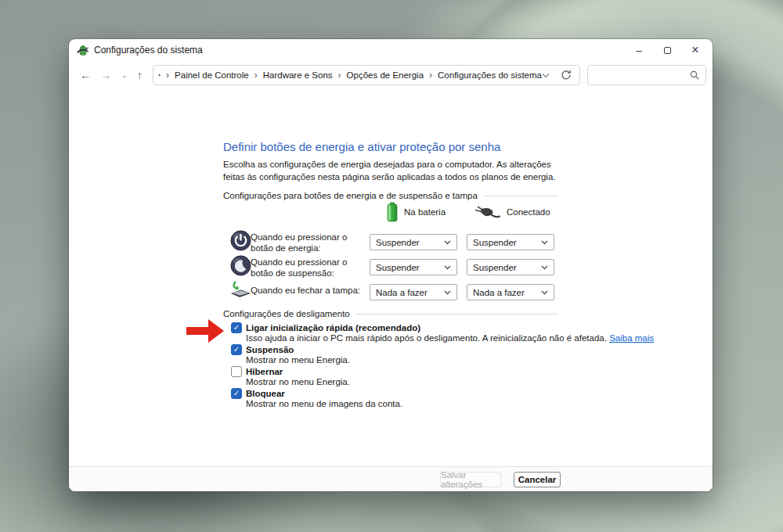 The image size is (783, 532). Describe the element at coordinates (236, 328) in the screenshot. I see `checkbox-fast-startup: ✓` at that location.